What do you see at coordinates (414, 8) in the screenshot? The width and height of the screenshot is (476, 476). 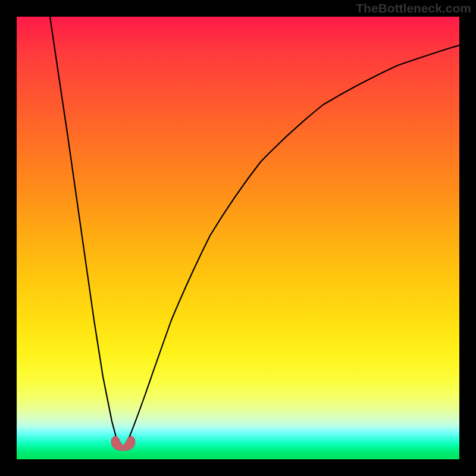 I see `watermark-text: TheBottleneck.com` at bounding box center [414, 8].